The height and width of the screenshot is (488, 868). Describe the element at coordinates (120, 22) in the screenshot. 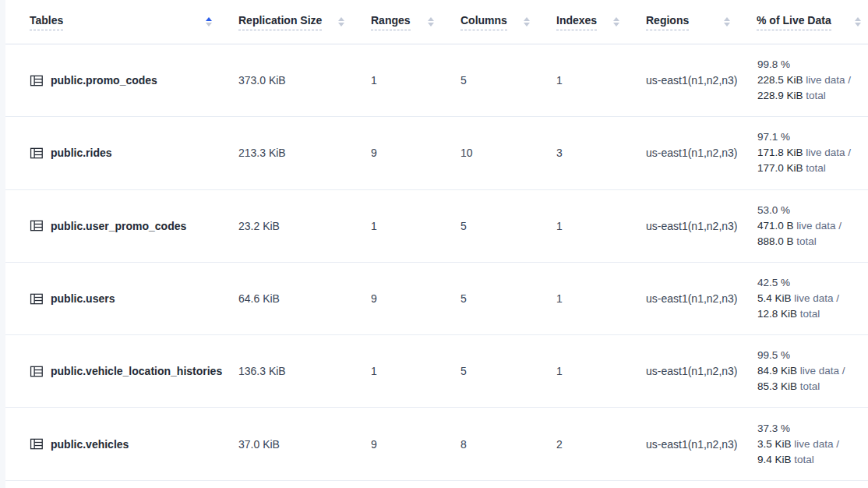

I see `column-header-tables: Tables` at that location.